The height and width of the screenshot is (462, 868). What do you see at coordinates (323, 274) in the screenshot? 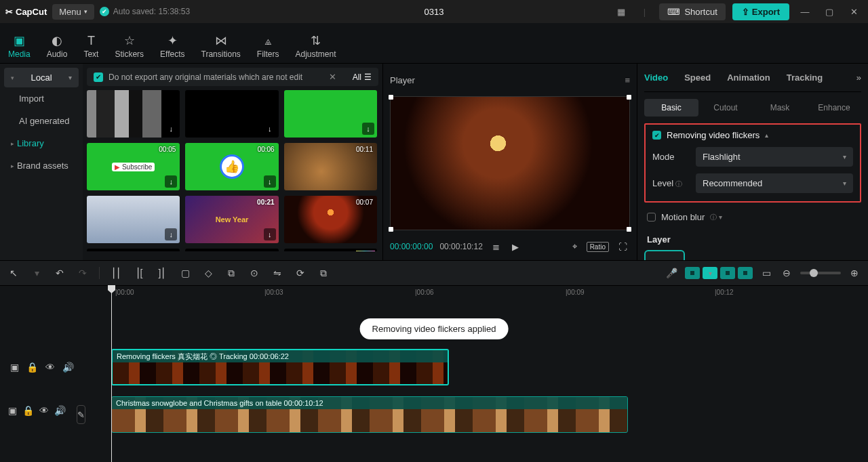
I see `crop2-tool: ⧉` at bounding box center [323, 274].